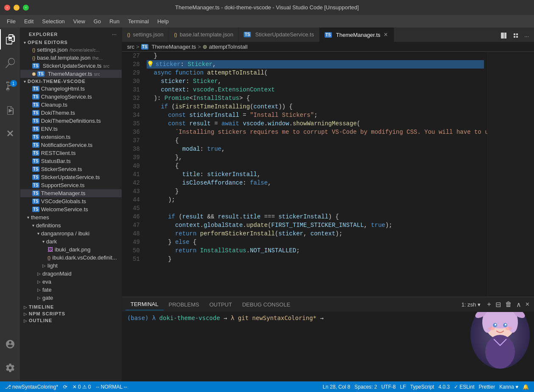 The height and width of the screenshot is (392, 534). What do you see at coordinates (489, 304) in the screenshot?
I see `terminal-add-button: +` at bounding box center [489, 304].